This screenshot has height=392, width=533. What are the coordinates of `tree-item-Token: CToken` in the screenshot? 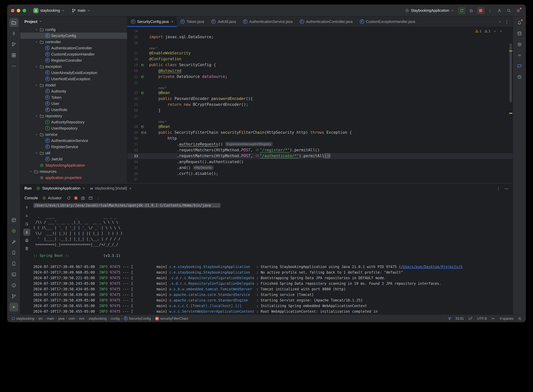 It's located at (74, 98).